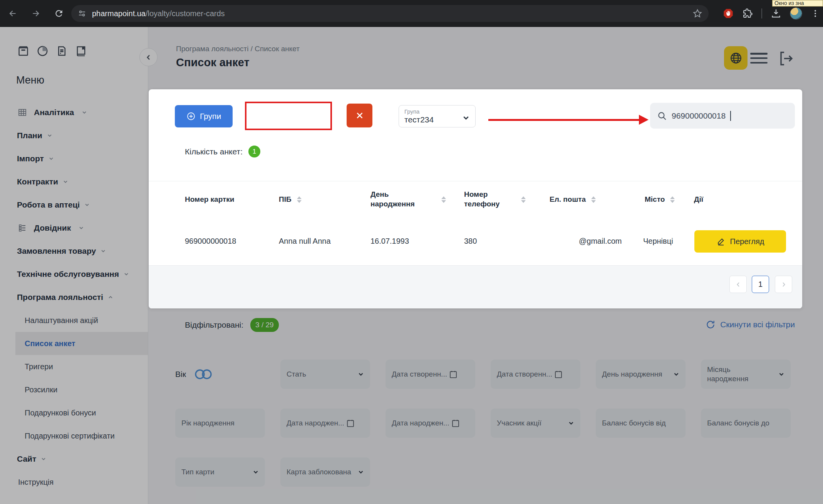  What do you see at coordinates (731, 116) in the screenshot?
I see `text-caret` at bounding box center [731, 116].